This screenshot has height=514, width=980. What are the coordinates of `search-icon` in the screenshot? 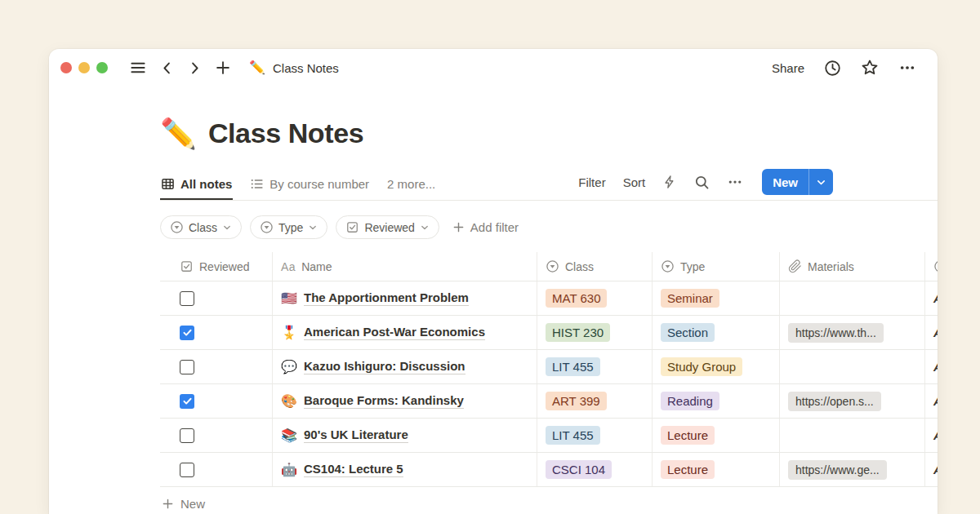 It's located at (702, 183).